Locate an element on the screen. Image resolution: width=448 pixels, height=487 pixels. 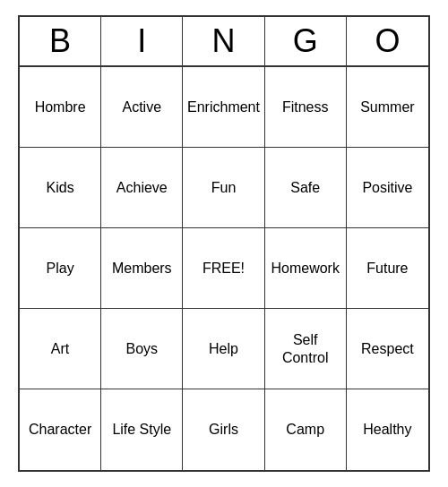
bingo-cell: FREE! is located at coordinates (224, 269).